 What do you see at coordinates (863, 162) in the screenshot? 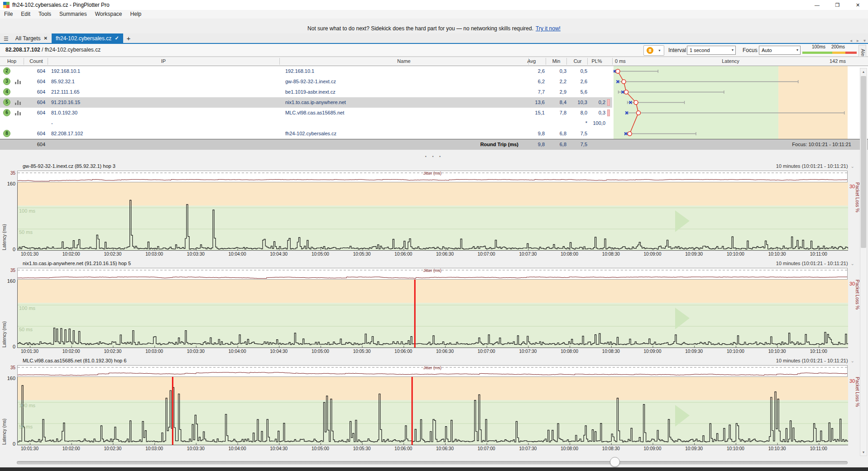
I see `scrollbar-thumb` at bounding box center [863, 162].